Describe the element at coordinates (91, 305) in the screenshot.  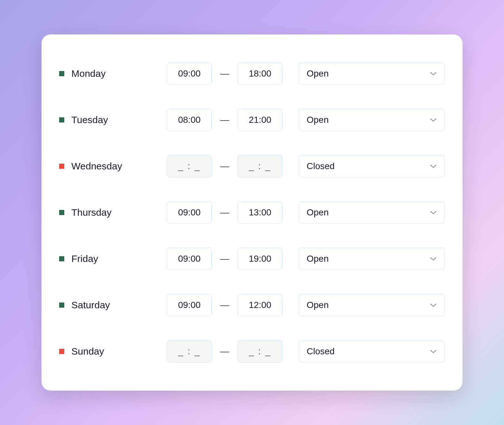
I see `day-name: Saturday` at that location.